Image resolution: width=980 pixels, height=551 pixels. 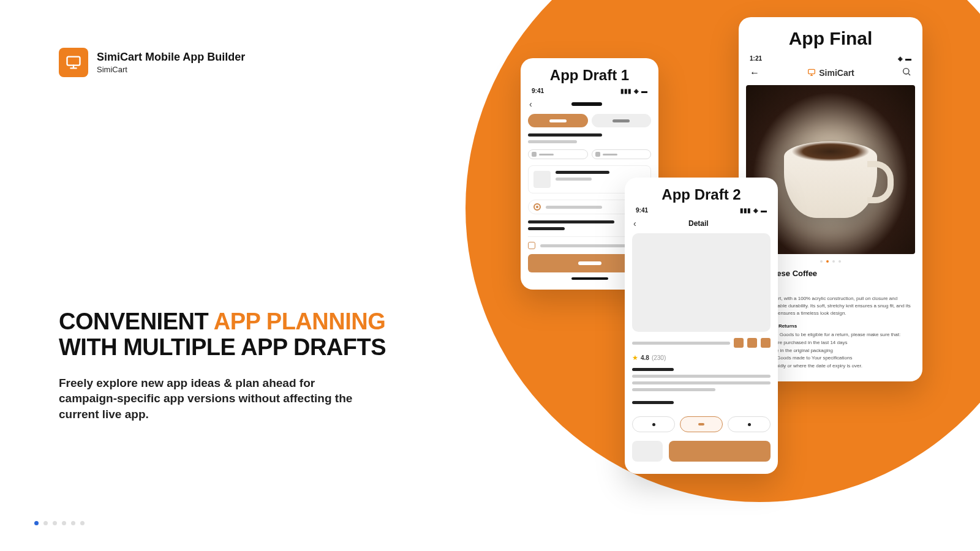 What do you see at coordinates (837, 73) in the screenshot?
I see `app-logo-text: SimiCart` at bounding box center [837, 73].